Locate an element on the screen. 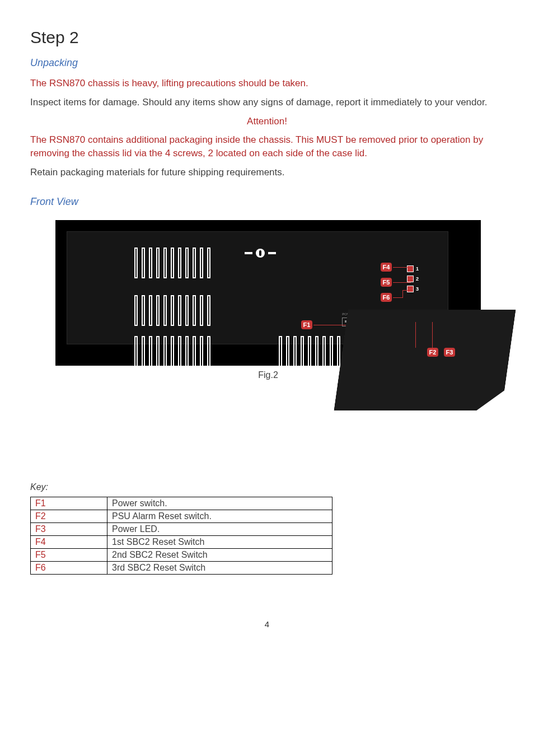  vent-bottom-left is located at coordinates (180, 352).